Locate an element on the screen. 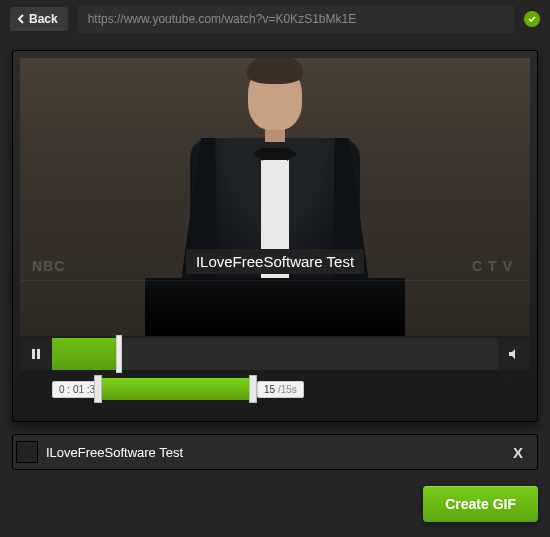 The width and height of the screenshot is (550, 537). caption-text-input is located at coordinates (274, 452).